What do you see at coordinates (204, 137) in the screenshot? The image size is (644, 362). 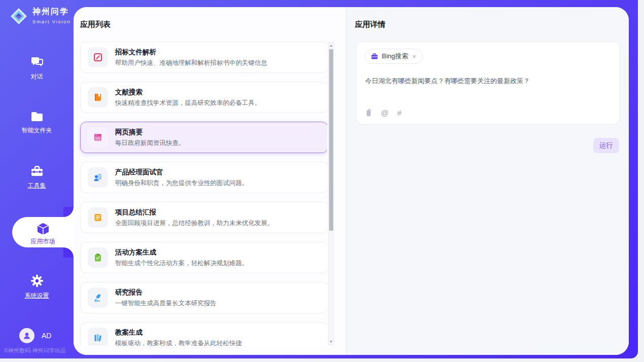 I see `app-card-web-summary: 网页摘要 每日政府新闻资讯快查。` at bounding box center [204, 137].